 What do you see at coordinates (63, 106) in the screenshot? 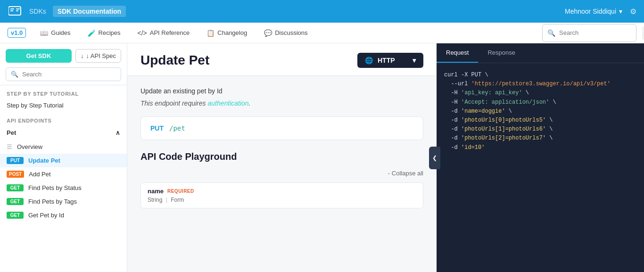
I see `sidebar-item-step-by-step: Step by Step Tutorial` at bounding box center [63, 106].